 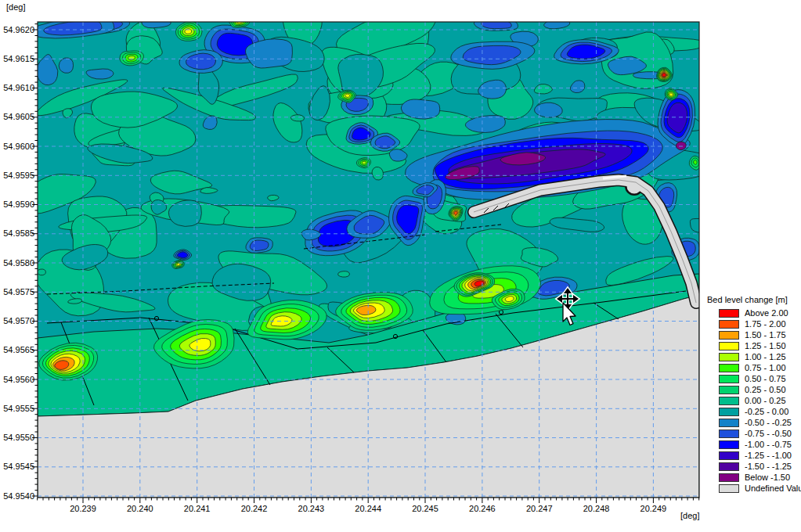 I want to click on legend-row: -1.50 - -1.25, so click(x=754, y=466).